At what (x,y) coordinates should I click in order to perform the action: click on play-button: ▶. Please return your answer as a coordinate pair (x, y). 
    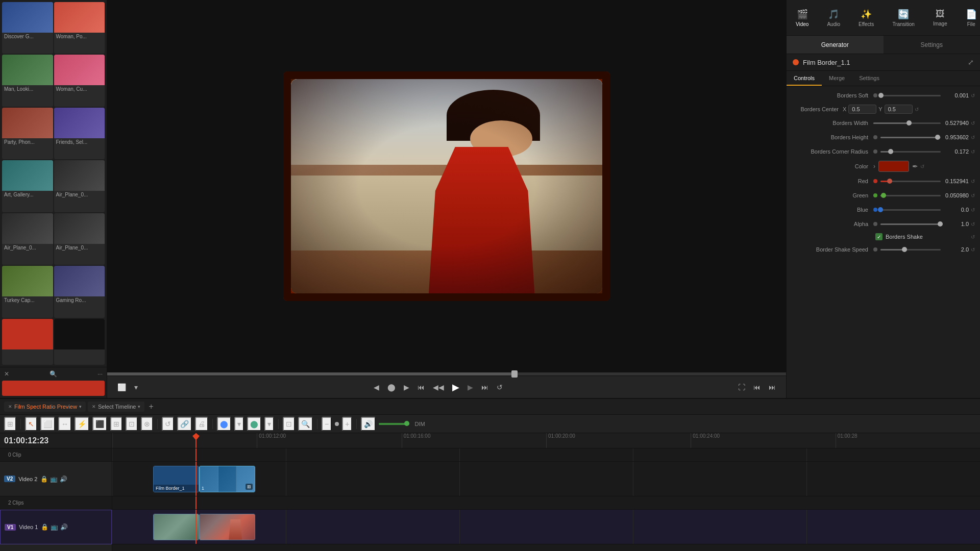
    Looking at the image, I should click on (456, 387).